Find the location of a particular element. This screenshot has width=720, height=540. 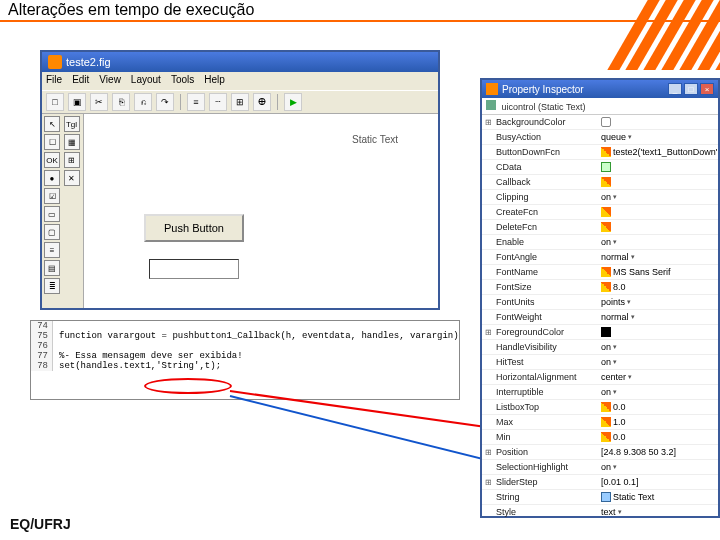

palette-tool: ● is located at coordinates (52, 178).